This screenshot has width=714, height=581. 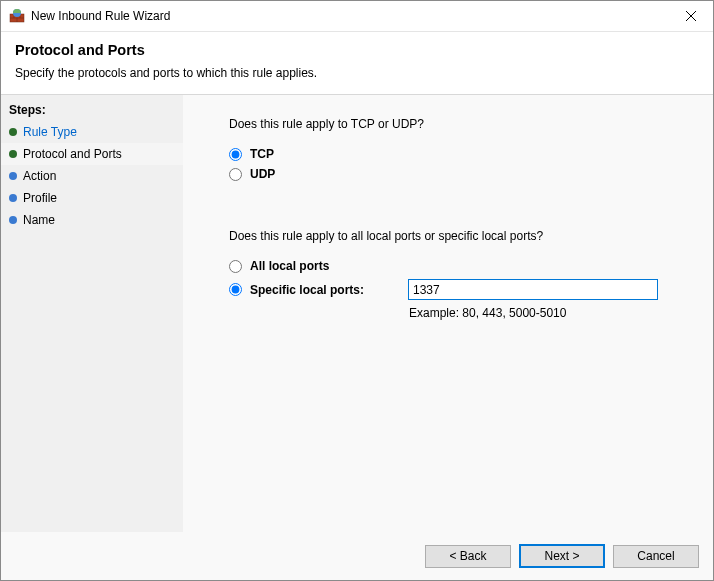 What do you see at coordinates (236, 290) in the screenshot?
I see `radio-specific-ports` at bounding box center [236, 290].